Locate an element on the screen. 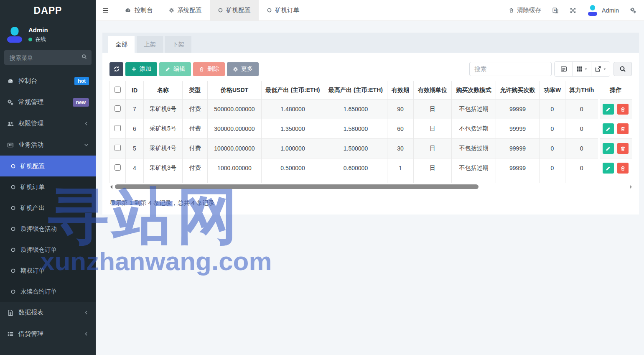 The height and width of the screenshot is (355, 644). users-icon is located at coordinates (10, 124).